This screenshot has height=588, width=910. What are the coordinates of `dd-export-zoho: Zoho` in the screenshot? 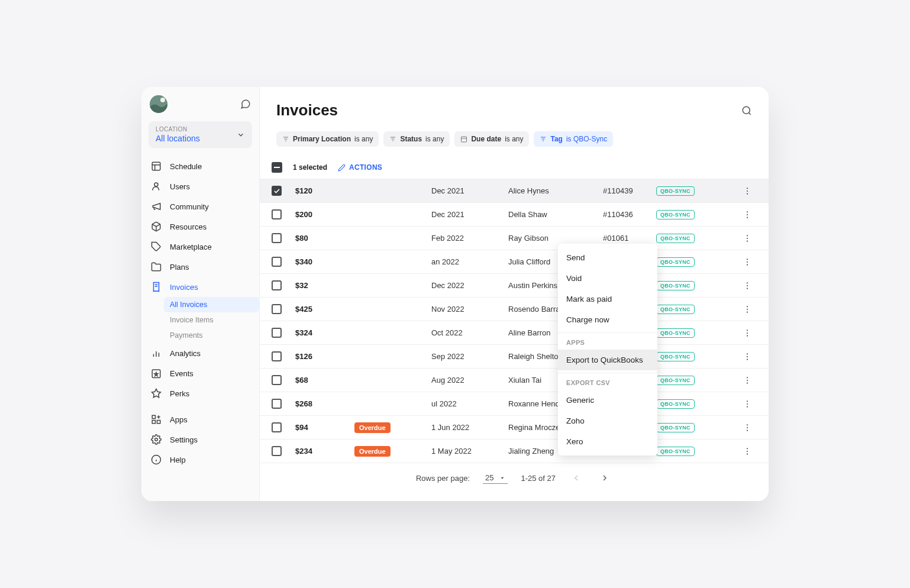 It's located at (608, 421).